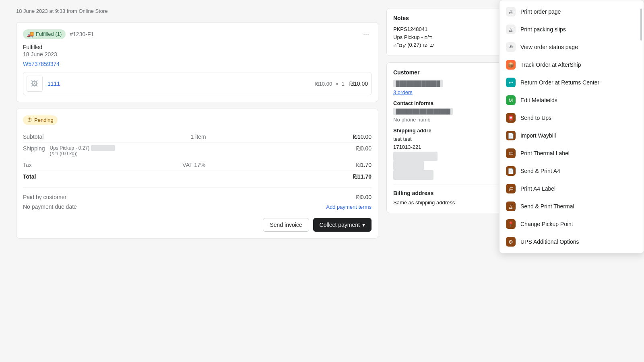 This screenshot has width=644, height=362. I want to click on fulfilled-left: 🚚 Fulfilled (1) #1230-F1, so click(58, 34).